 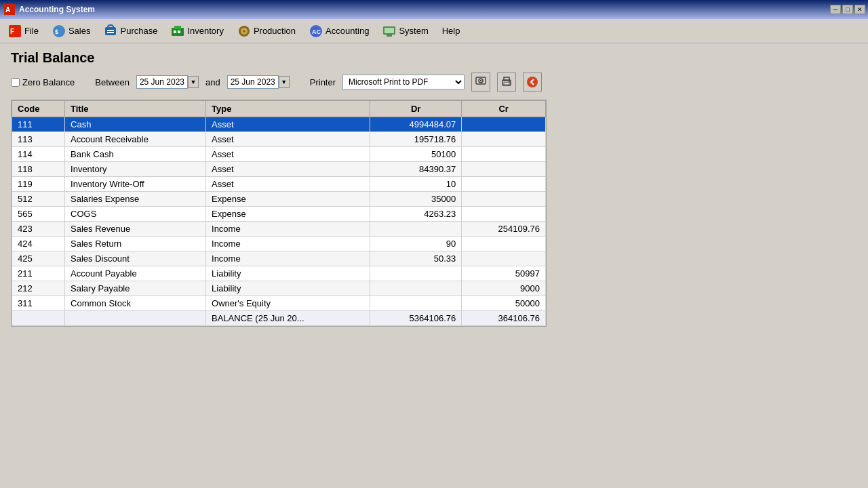 What do you see at coordinates (43, 83) in the screenshot?
I see `zero-balance-container: Zero Balance` at bounding box center [43, 83].